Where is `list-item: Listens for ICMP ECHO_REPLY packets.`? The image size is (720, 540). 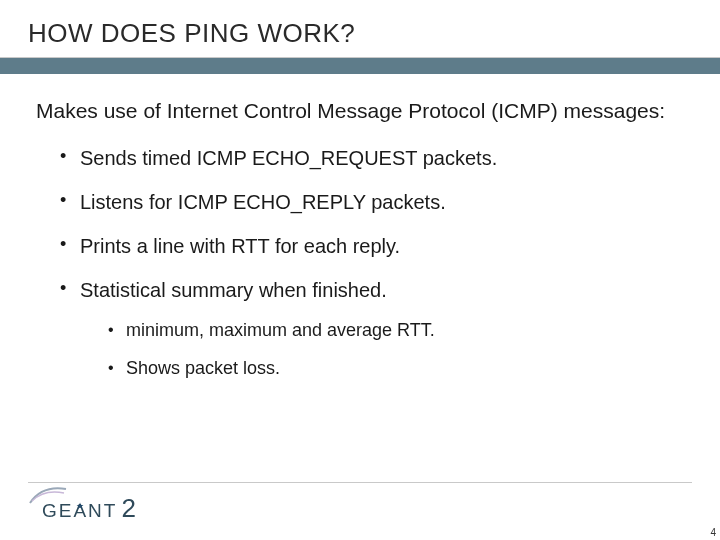
list-item: Listens for ICMP ECHO_REPLY packets. is located at coordinates (372, 202).